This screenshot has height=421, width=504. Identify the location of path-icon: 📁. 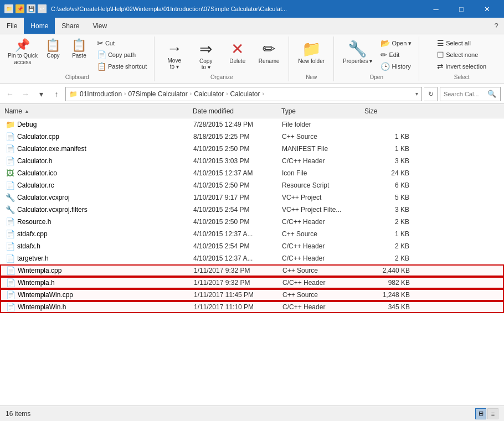
(73, 94).